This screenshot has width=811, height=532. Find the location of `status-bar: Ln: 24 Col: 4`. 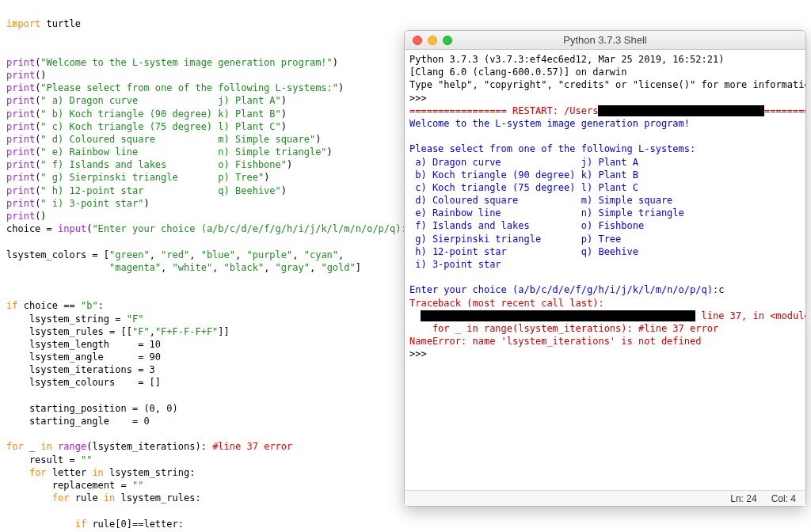

status-bar: Ln: 24 Col: 4 is located at coordinates (605, 498).